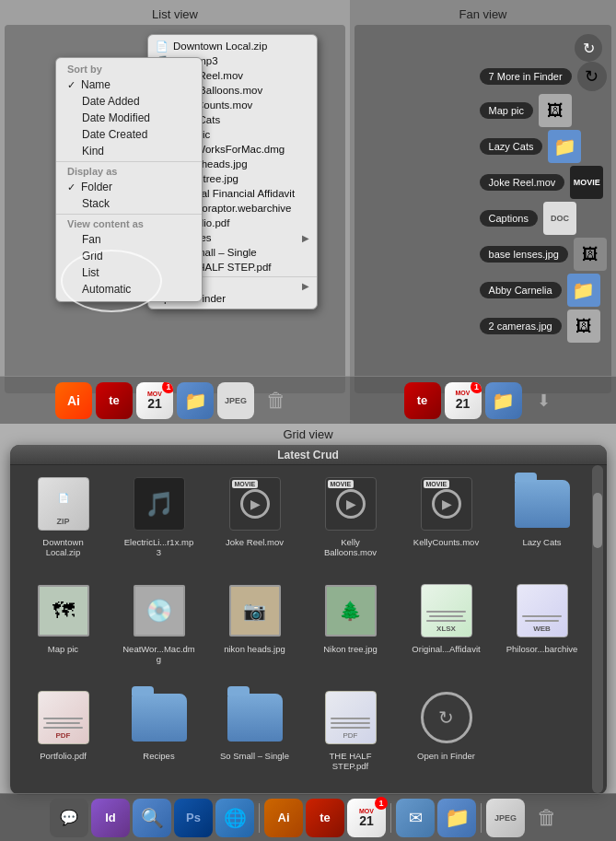 This screenshot has height=841, width=616. Describe the element at coordinates (159, 611) in the screenshot. I see `image-dmg-icon: 💿` at that location.